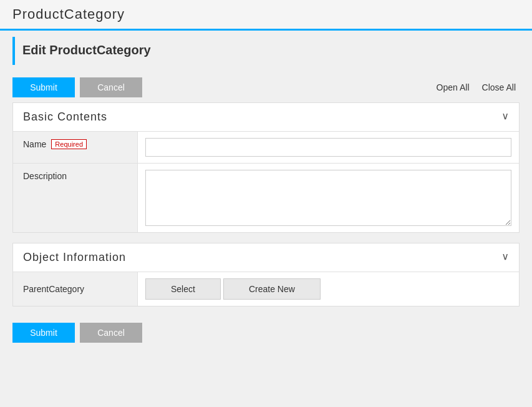 This screenshot has width=532, height=407. I want to click on name-label: Name, so click(35, 144).